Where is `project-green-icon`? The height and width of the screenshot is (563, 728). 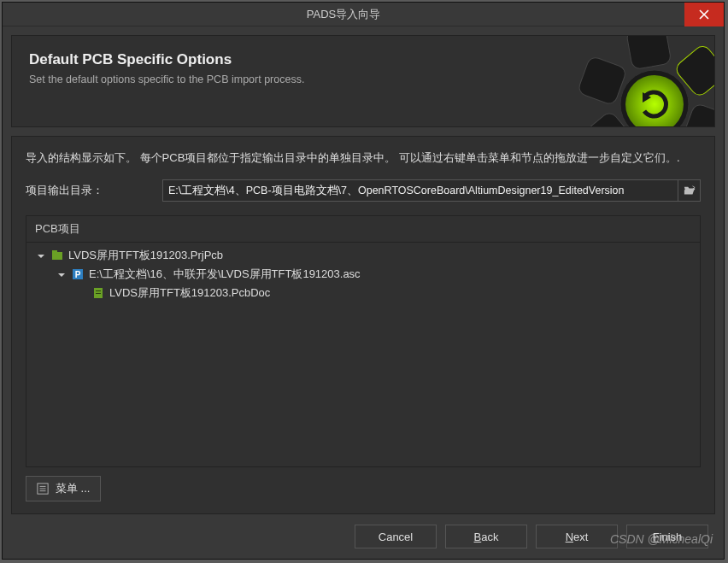
project-green-icon is located at coordinates (57, 255).